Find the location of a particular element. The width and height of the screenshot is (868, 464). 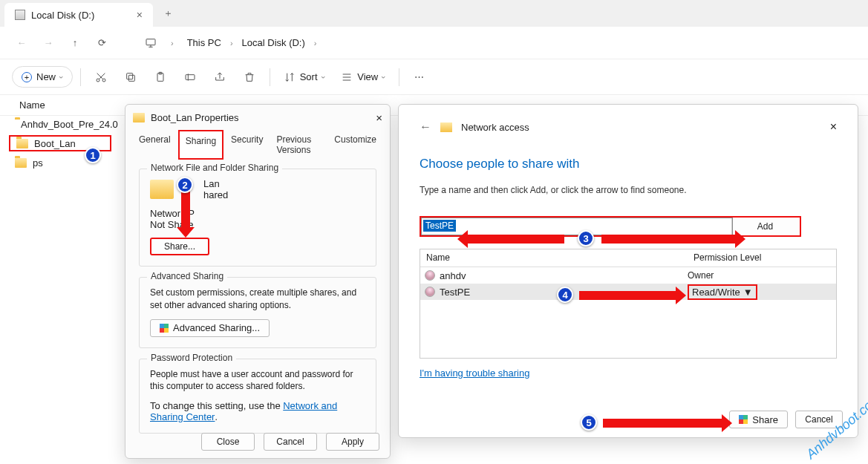

view-button: View › is located at coordinates (363, 77).